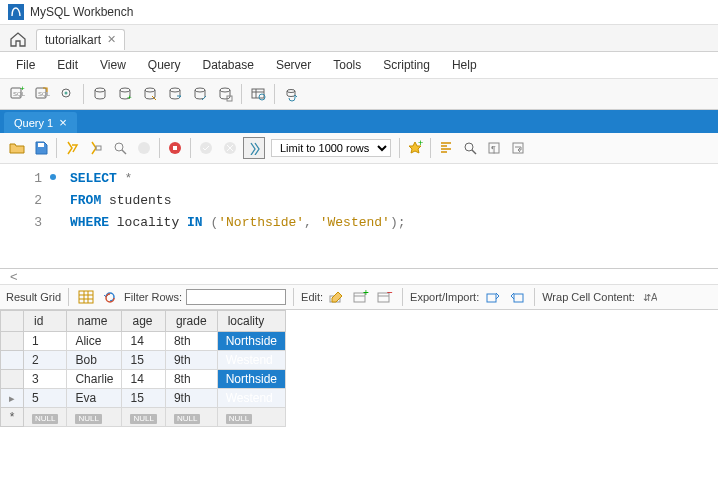 The height and width of the screenshot is (500, 718). What do you see at coordinates (12, 322) in the screenshot?
I see `row-header-corner` at bounding box center [12, 322].